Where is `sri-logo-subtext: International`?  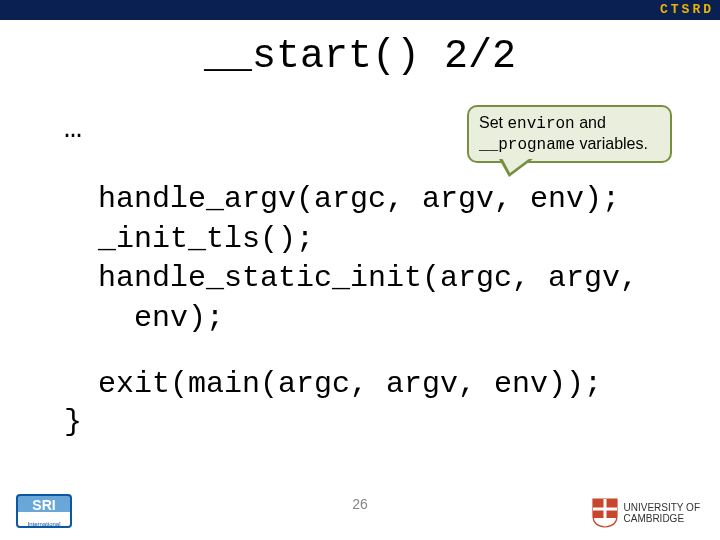 sri-logo-subtext: International is located at coordinates (44, 524).